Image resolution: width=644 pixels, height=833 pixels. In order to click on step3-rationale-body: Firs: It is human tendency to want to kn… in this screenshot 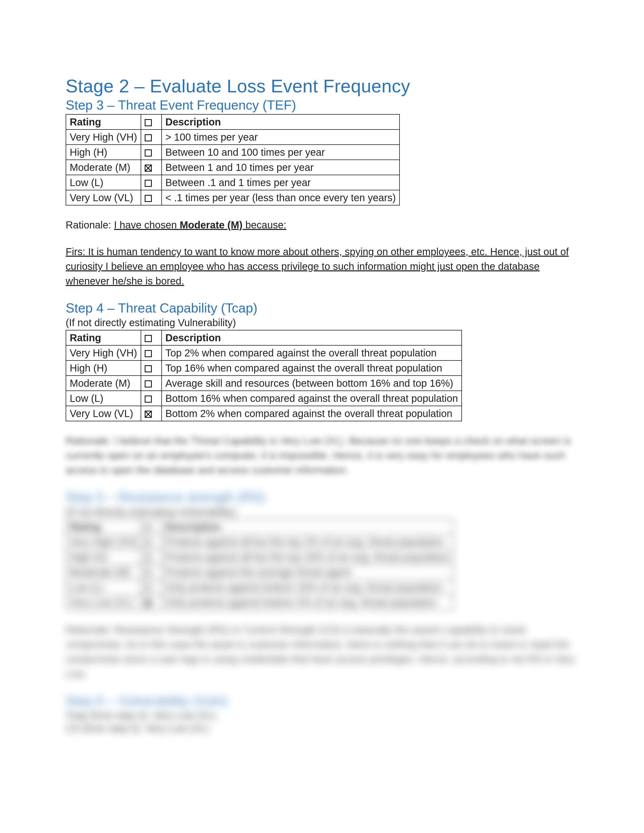, I will do `click(322, 266)`.